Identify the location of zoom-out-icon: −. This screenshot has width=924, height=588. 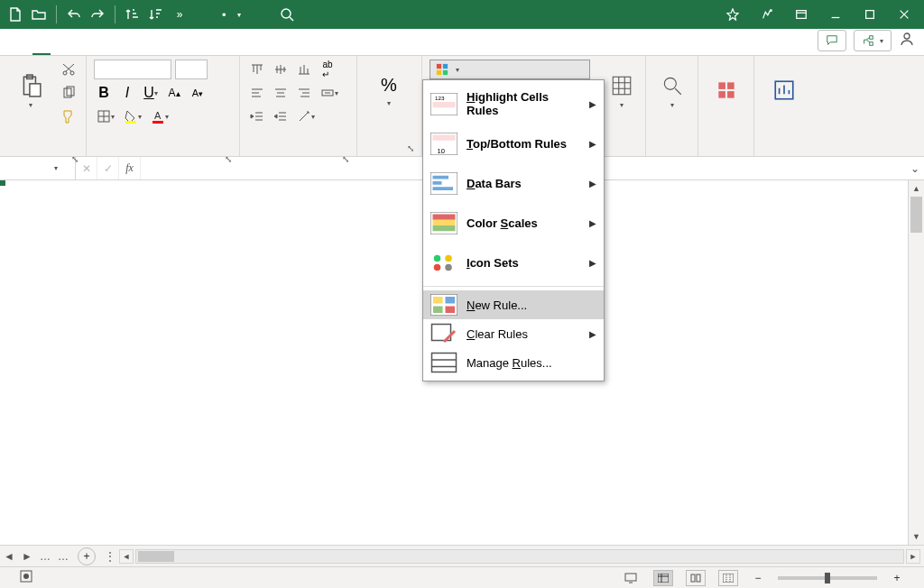
(758, 578).